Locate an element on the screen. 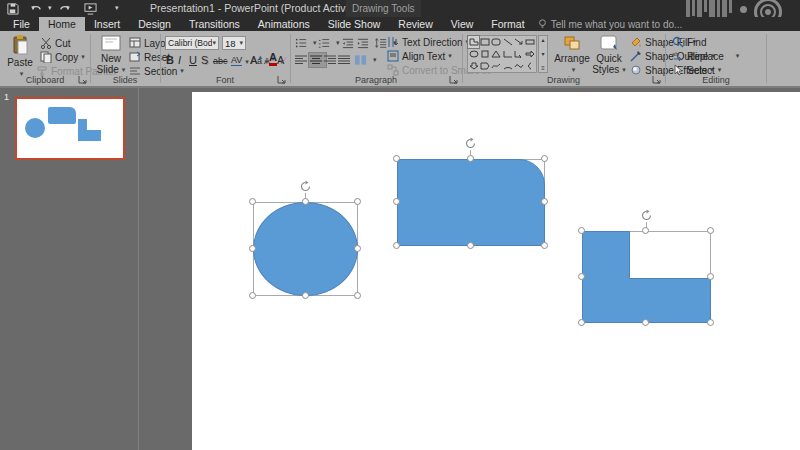 The width and height of the screenshot is (800, 450). clipboard-dialog-launcher is located at coordinates (82, 80).